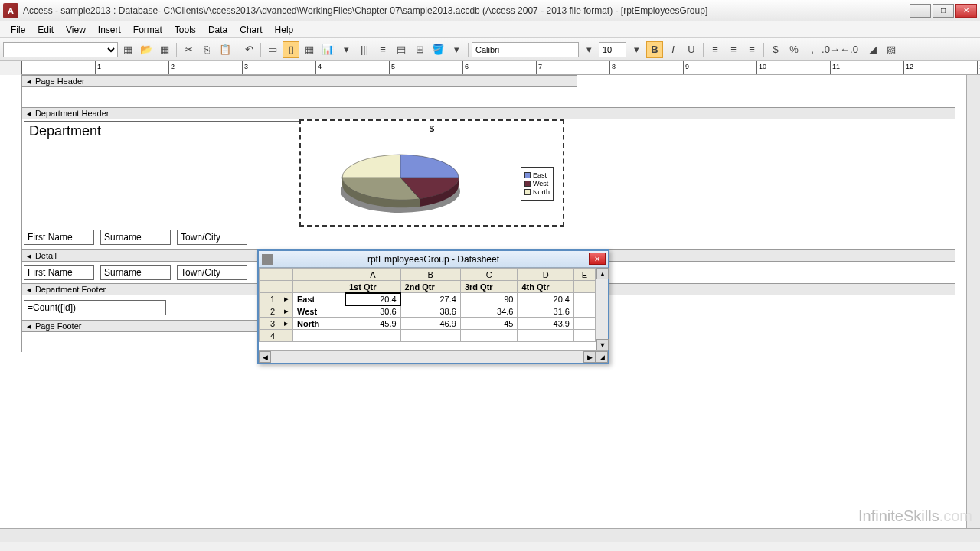  What do you see at coordinates (655, 50) in the screenshot?
I see `bold-button: B` at bounding box center [655, 50].